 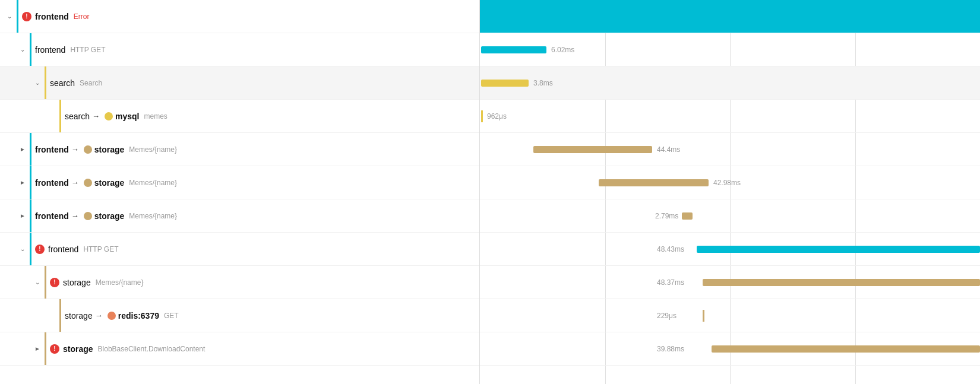 What do you see at coordinates (18, 17) in the screenshot?
I see `border-row0` at bounding box center [18, 17].